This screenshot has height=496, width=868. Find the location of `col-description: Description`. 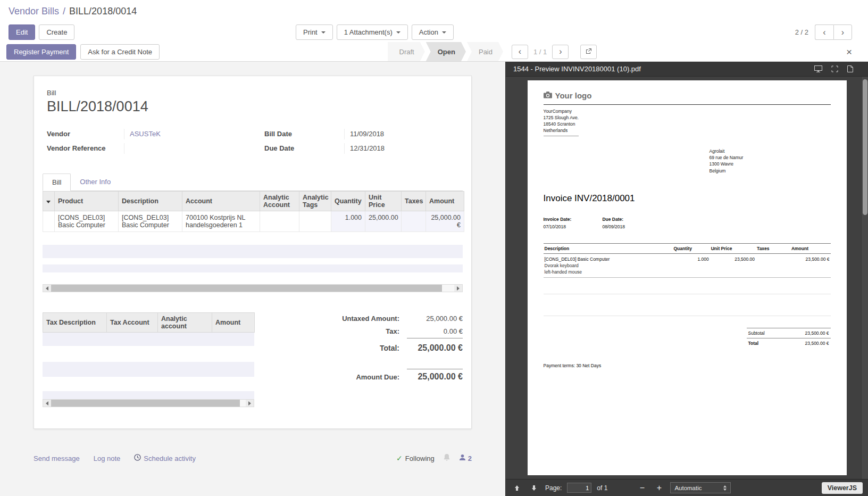

col-description: Description is located at coordinates (151, 201).